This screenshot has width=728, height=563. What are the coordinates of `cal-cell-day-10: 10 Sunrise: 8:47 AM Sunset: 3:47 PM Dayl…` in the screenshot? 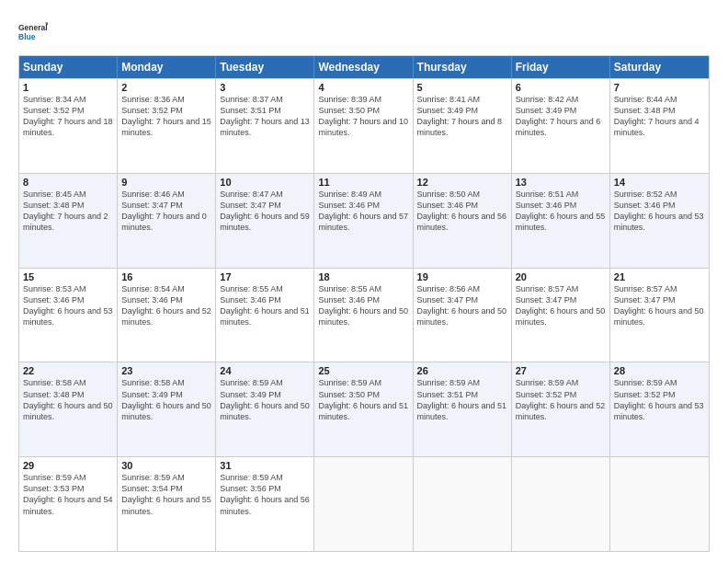 It's located at (265, 221).